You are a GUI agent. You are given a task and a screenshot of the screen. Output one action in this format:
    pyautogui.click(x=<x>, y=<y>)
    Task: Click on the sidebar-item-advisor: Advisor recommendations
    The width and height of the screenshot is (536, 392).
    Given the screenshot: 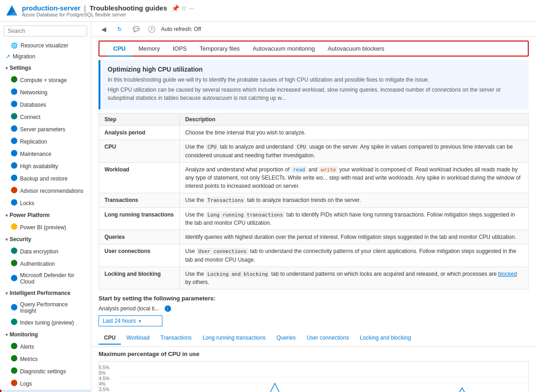 What is the action you would take?
    pyautogui.click(x=46, y=191)
    